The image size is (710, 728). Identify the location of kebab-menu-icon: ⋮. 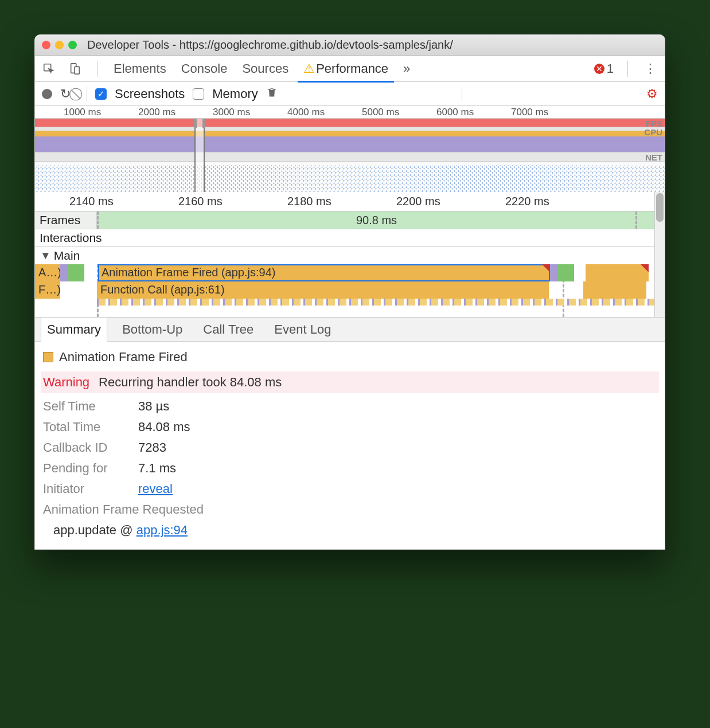
(650, 69).